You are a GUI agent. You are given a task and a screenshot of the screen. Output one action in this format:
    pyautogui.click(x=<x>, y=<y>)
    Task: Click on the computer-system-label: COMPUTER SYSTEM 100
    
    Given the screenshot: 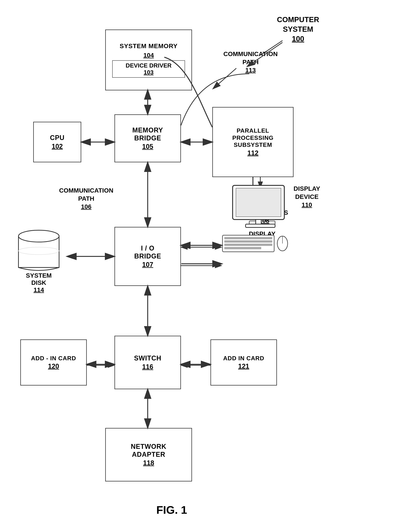 What is the action you would take?
    pyautogui.click(x=298, y=29)
    